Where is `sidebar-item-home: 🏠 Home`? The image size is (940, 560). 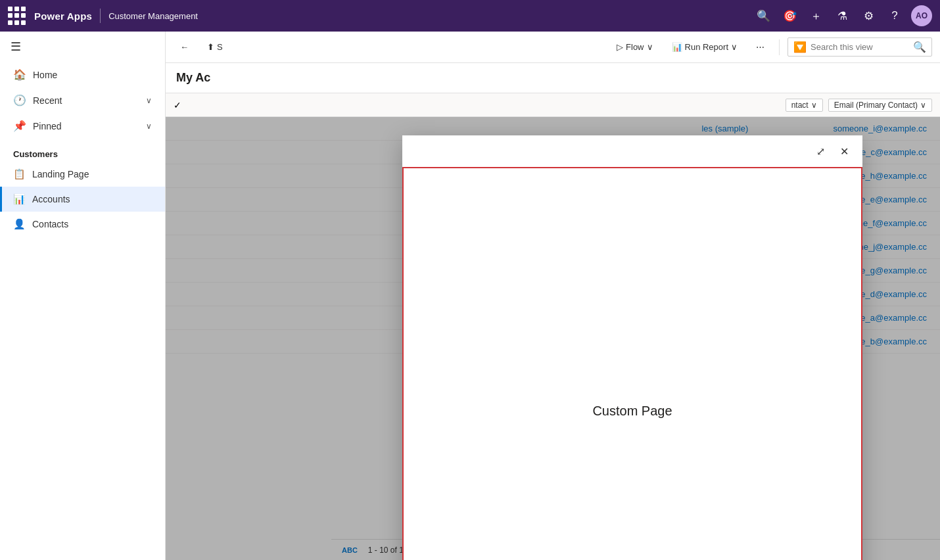 sidebar-item-home: 🏠 Home is located at coordinates (83, 75).